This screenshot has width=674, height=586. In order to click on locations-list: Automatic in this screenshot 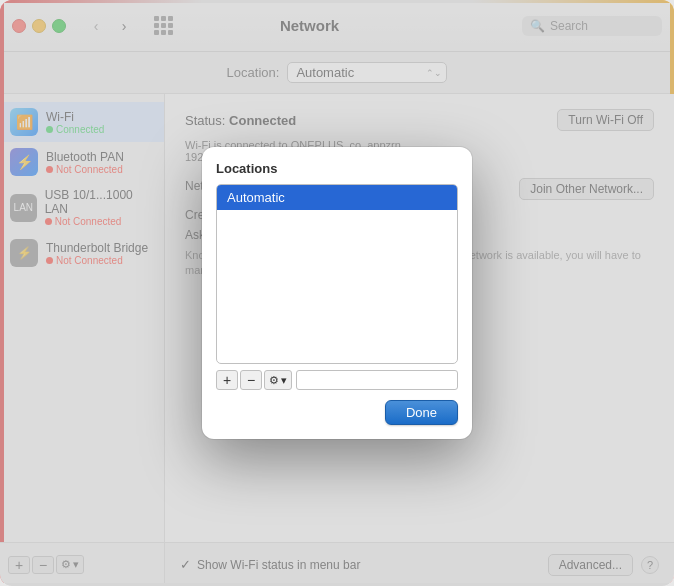, I will do `click(337, 274)`.